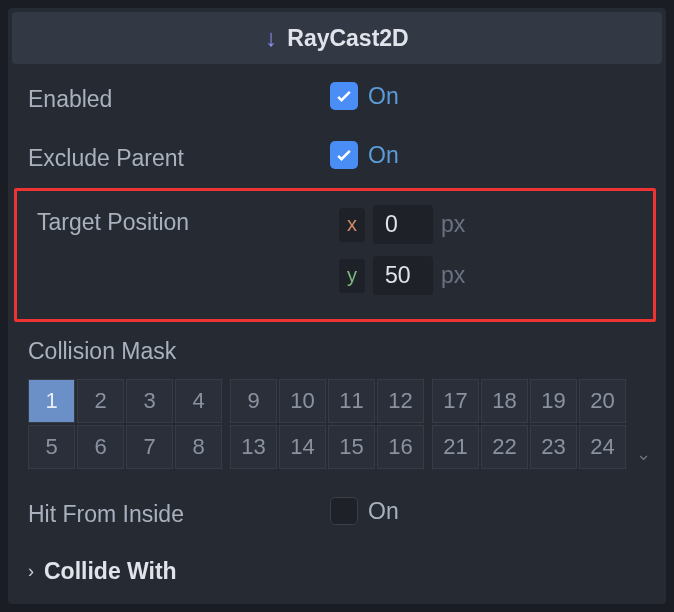 The image size is (674, 612). I want to click on mask-layer-15: 15, so click(352, 447).